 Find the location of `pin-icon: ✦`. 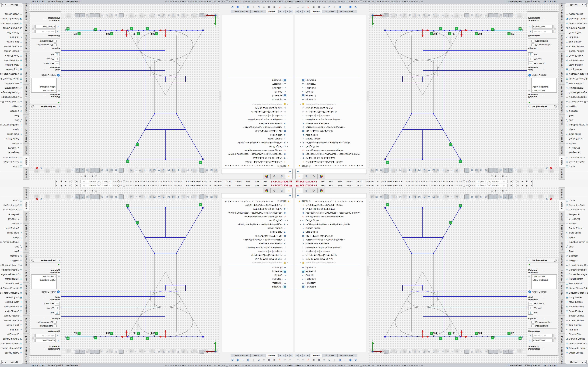

pin-icon: ✦ is located at coordinates (210, 182).